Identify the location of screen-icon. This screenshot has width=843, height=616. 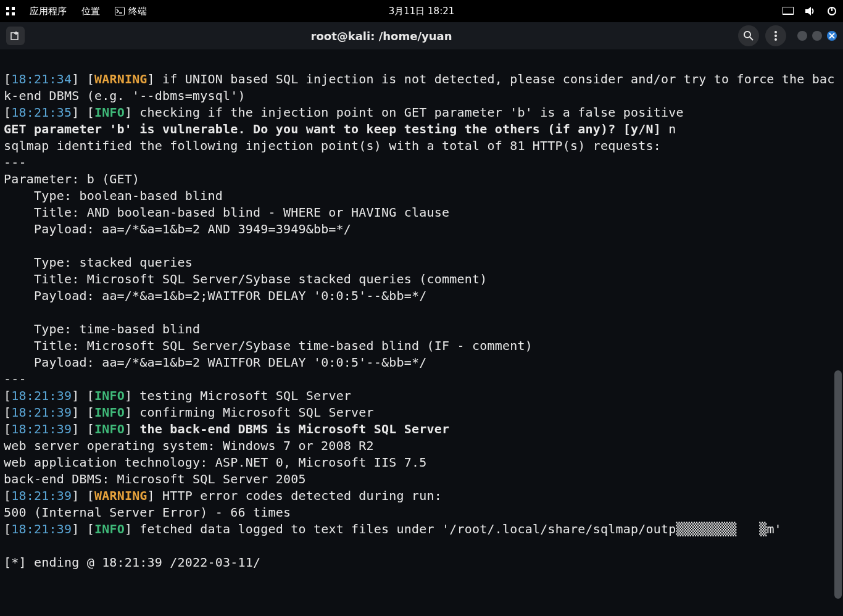
(788, 11).